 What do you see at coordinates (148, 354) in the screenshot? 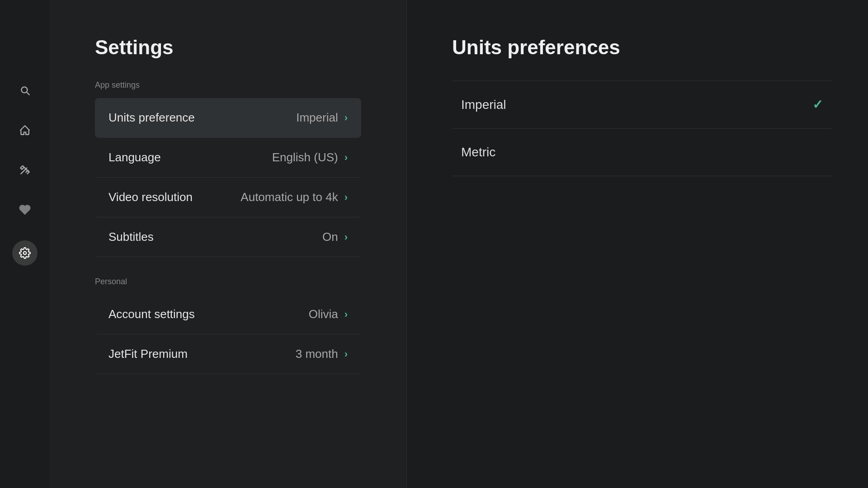
I see `jetfit-premium-label: JetFit Premium` at bounding box center [148, 354].